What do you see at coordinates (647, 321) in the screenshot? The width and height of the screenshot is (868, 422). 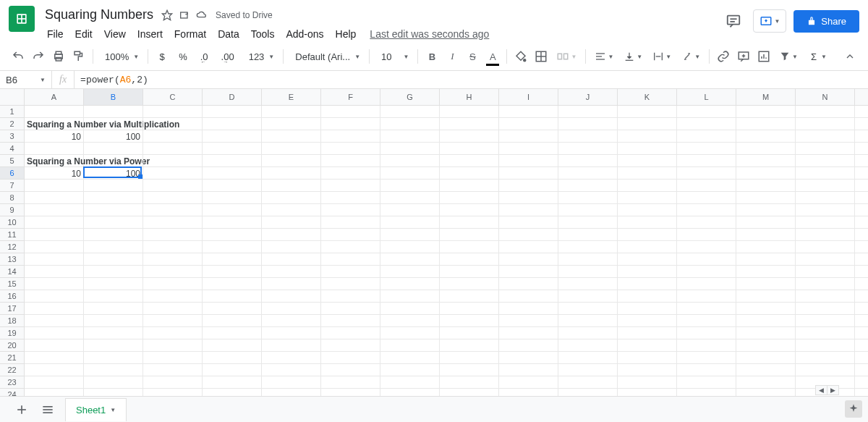 I see `cell-K18` at bounding box center [647, 321].